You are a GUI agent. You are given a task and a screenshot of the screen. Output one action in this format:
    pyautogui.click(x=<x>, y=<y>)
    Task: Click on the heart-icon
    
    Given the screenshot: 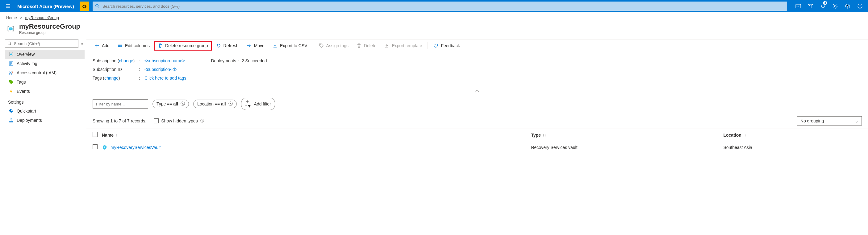 What is the action you would take?
    pyautogui.click(x=436, y=46)
    